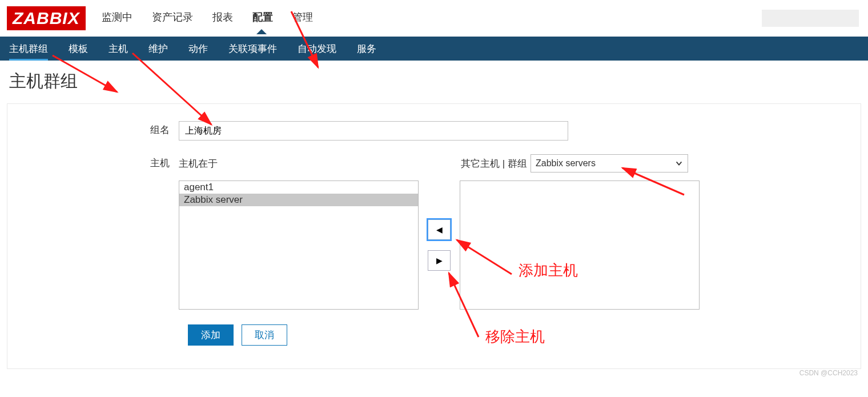 The height and width of the screenshot is (397, 868). What do you see at coordinates (78, 49) in the screenshot?
I see `sub-nav-templates: 模板` at bounding box center [78, 49].